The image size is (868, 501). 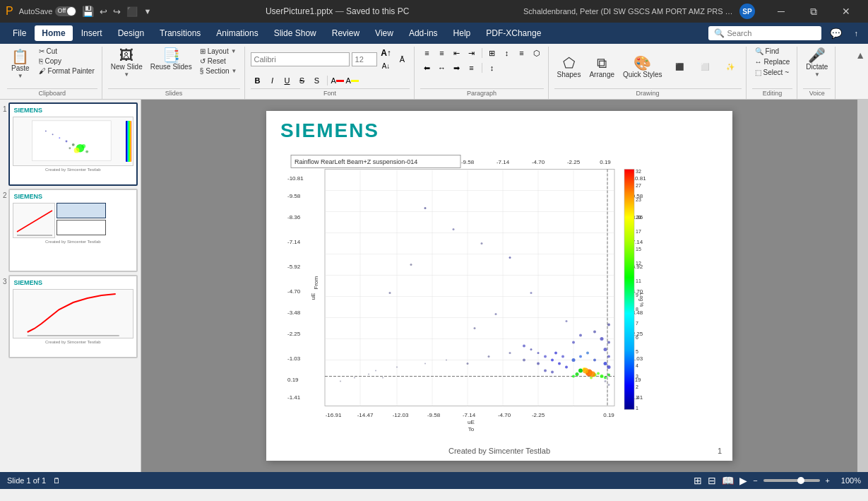 What do you see at coordinates (66, 51) in the screenshot?
I see `cut-button: ✂ Cut` at bounding box center [66, 51].